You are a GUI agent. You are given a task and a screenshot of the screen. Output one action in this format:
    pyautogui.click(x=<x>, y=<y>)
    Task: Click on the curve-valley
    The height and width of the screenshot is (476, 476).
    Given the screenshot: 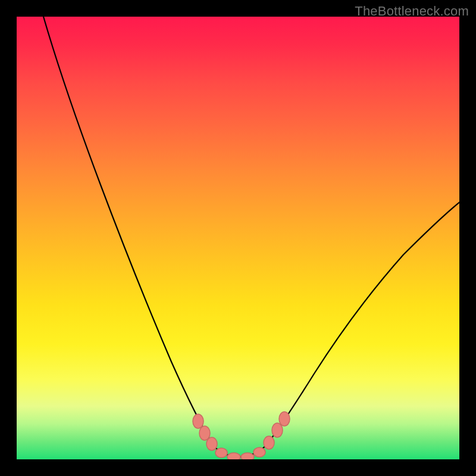 What is the action you would take?
    pyautogui.click(x=240, y=451)
    